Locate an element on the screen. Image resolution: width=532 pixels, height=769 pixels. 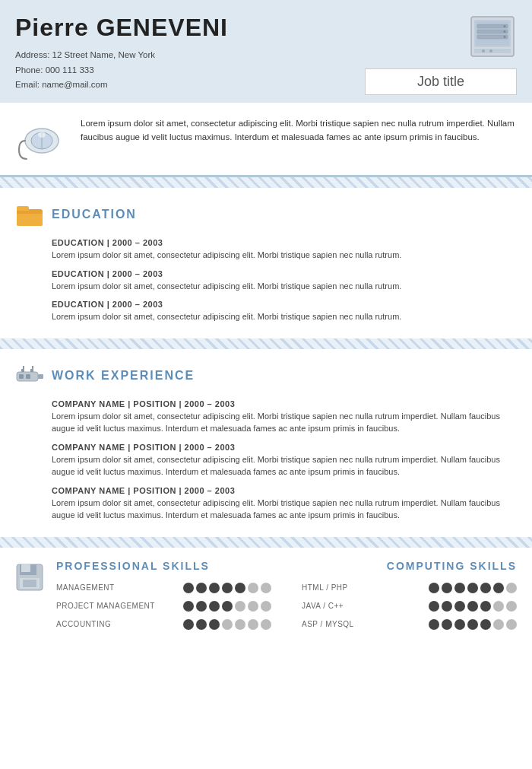
skill-row: ACCOUNTING is located at coordinates (164, 624).